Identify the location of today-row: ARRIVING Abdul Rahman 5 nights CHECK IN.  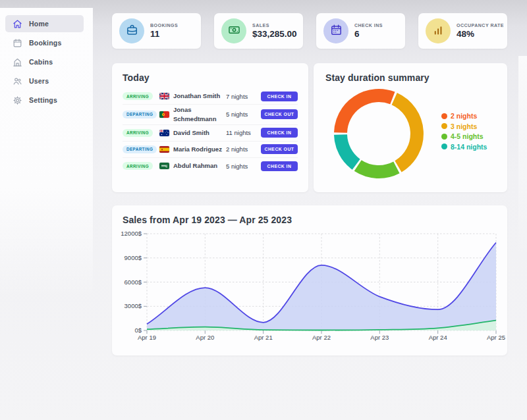
(210, 166).